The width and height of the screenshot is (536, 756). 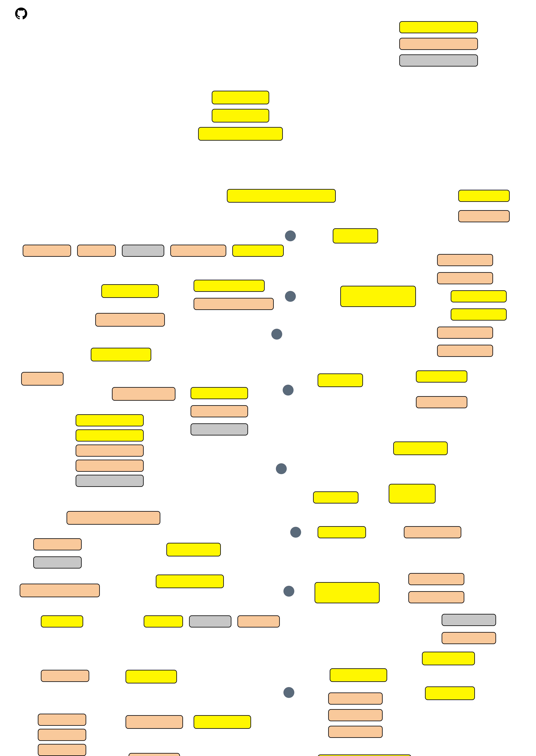 I want to click on zerolog-node, so click(x=210, y=622).